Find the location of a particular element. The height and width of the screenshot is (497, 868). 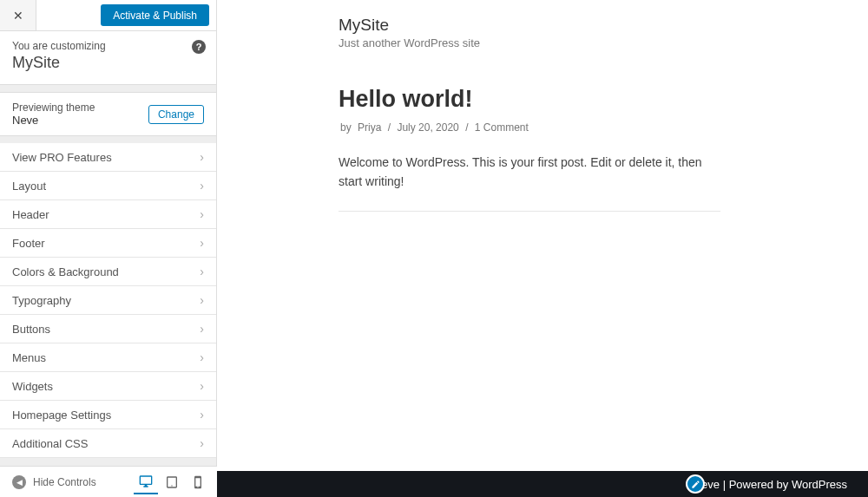

customizing-label: You are customizing is located at coordinates (108, 46).